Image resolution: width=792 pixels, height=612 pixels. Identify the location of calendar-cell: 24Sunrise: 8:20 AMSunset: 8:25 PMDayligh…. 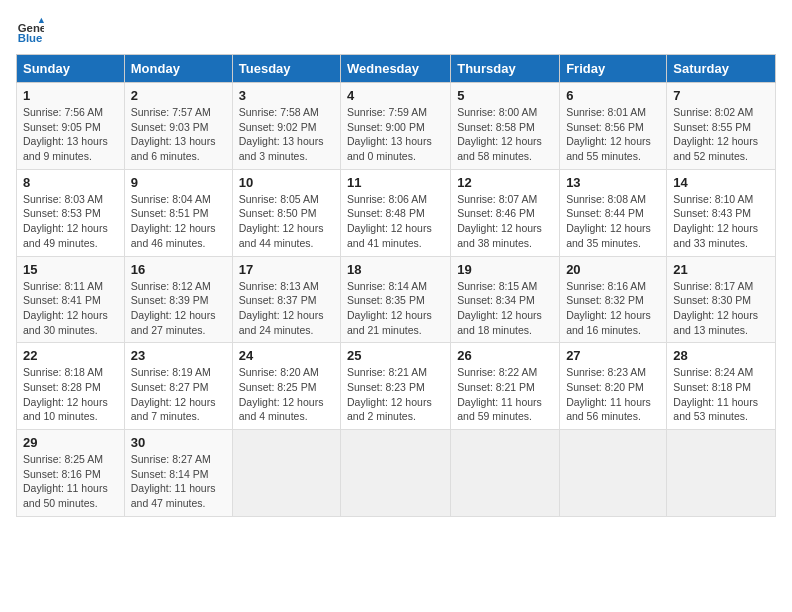
(286, 386).